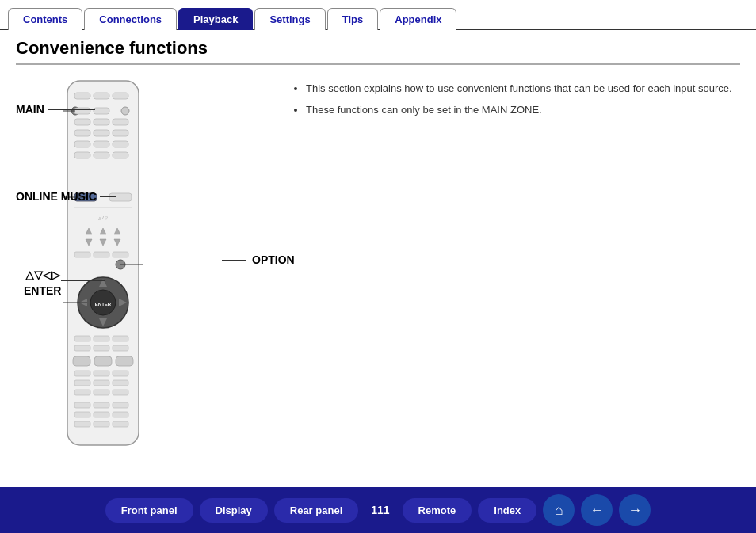 The image size is (756, 533). I want to click on forward-icon: →, so click(635, 510).